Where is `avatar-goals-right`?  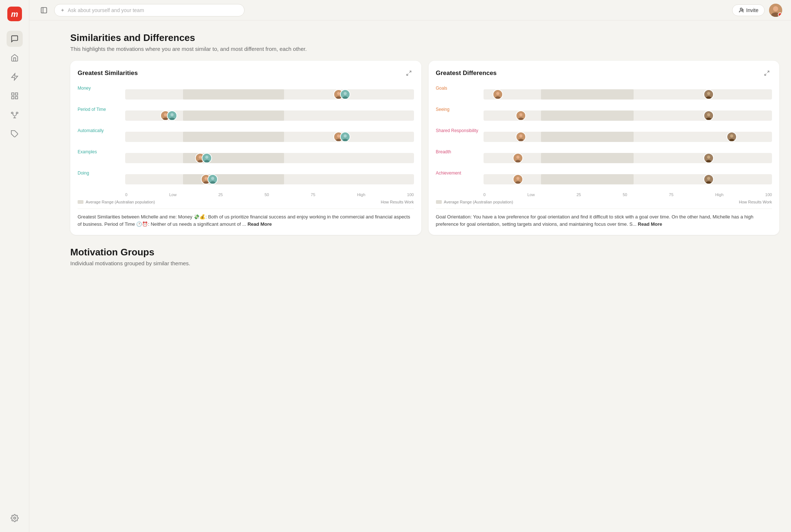 avatar-goals-right is located at coordinates (709, 94).